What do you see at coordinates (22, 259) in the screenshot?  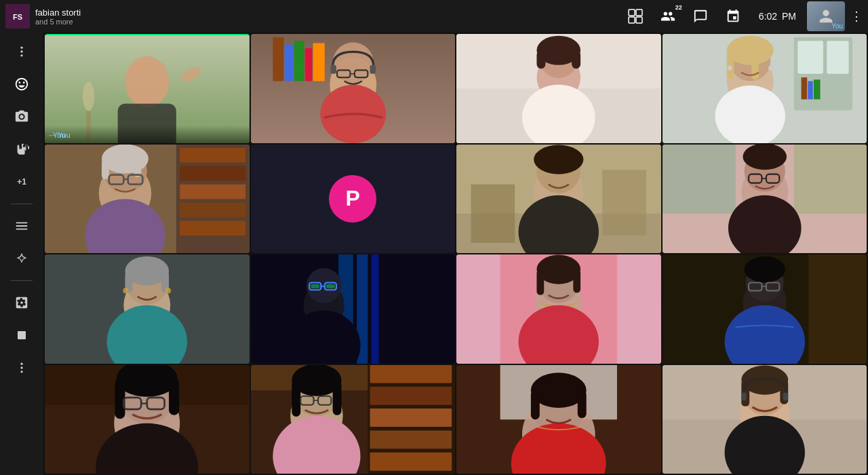 I see `effects-button` at bounding box center [22, 259].